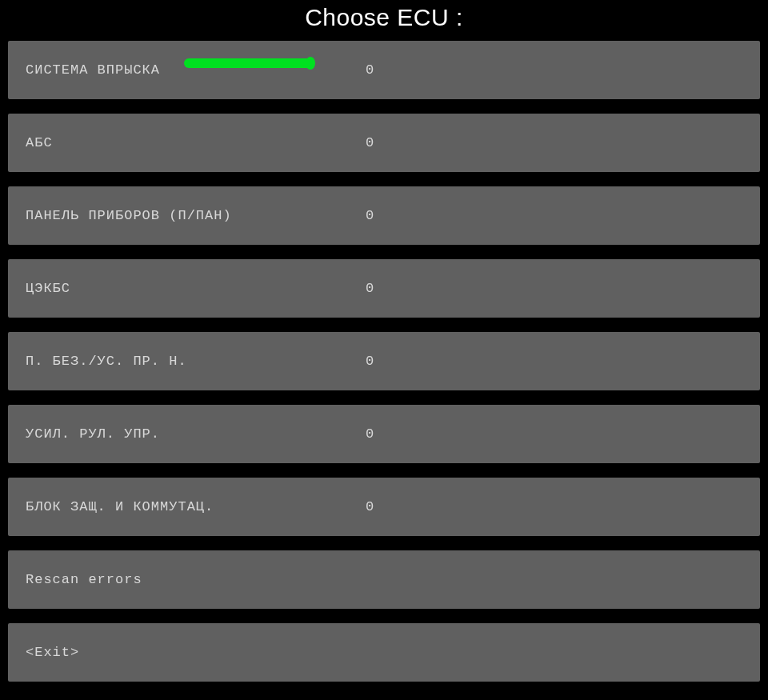 Image resolution: width=768 pixels, height=700 pixels. Describe the element at coordinates (195, 362) in the screenshot. I see `ecu-label: П. БЕЗ./УС. ПР. Н.` at that location.